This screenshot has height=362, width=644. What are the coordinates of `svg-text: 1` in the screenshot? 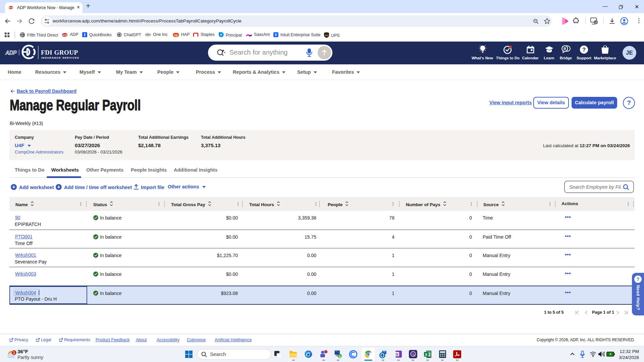 It's located at (14, 353).